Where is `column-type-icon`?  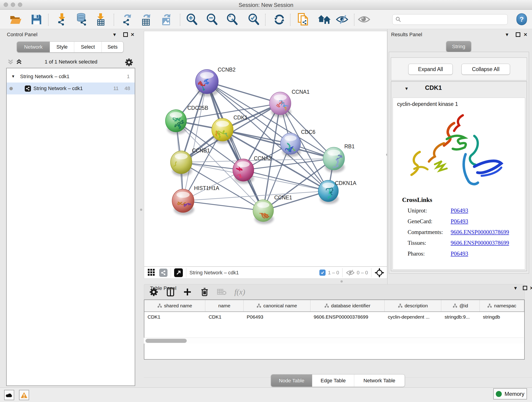 column-type-icon is located at coordinates (400, 306).